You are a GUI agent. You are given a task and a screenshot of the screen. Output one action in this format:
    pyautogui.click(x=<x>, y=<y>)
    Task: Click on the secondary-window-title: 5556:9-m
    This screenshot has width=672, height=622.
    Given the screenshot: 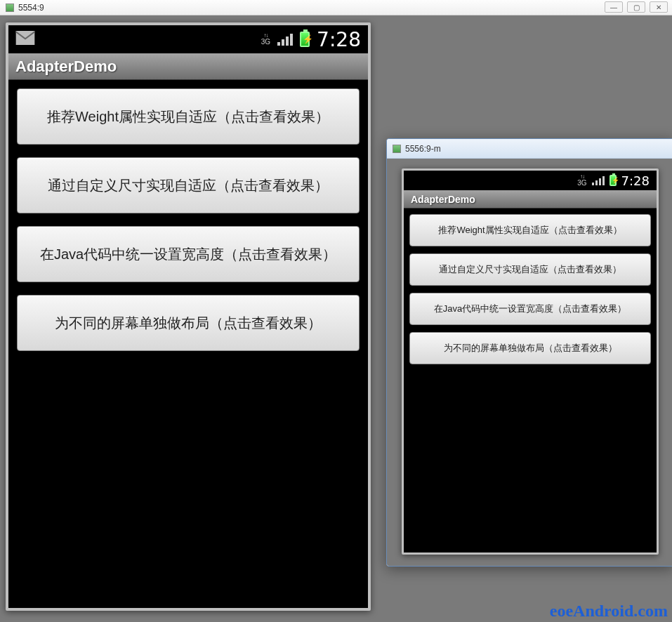 What is the action you would take?
    pyautogui.click(x=423, y=149)
    